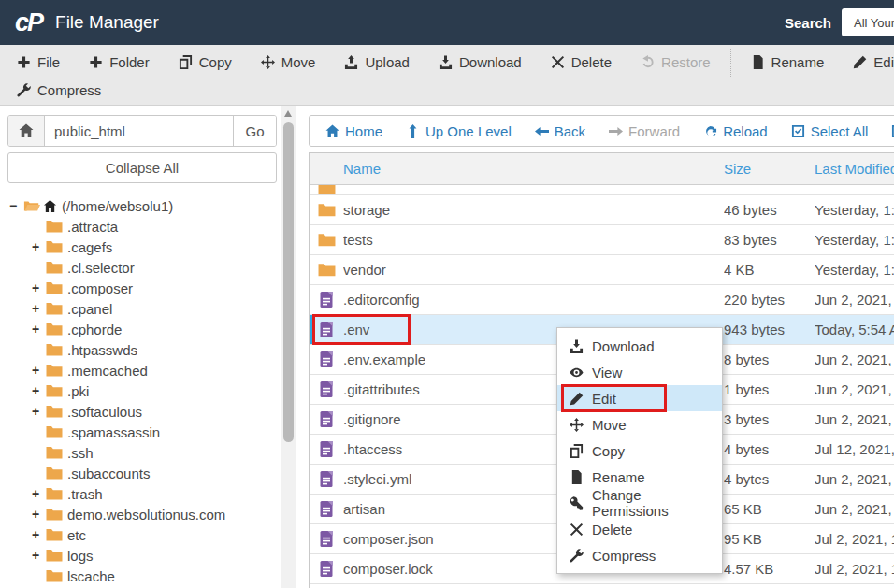 The width and height of the screenshot is (894, 588). Describe the element at coordinates (787, 62) in the screenshot. I see `rename-button: Rename` at that location.